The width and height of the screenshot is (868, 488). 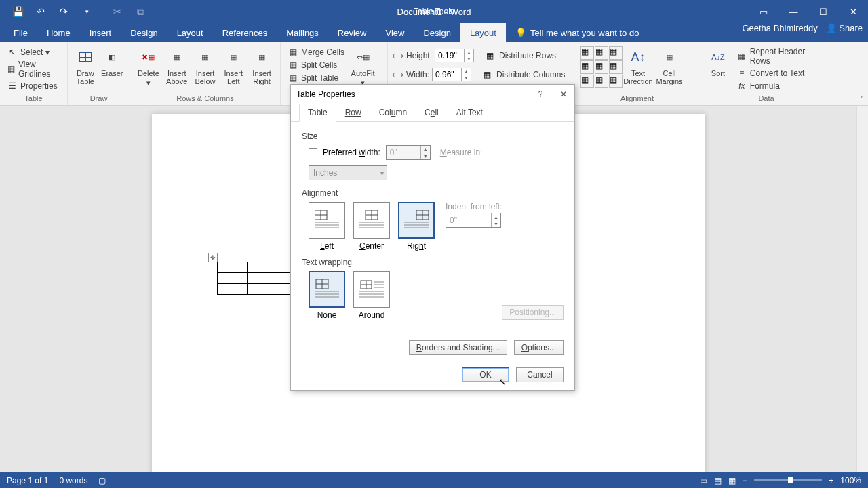 What do you see at coordinates (538, 348) in the screenshot?
I see `options-button: Options...` at bounding box center [538, 348].